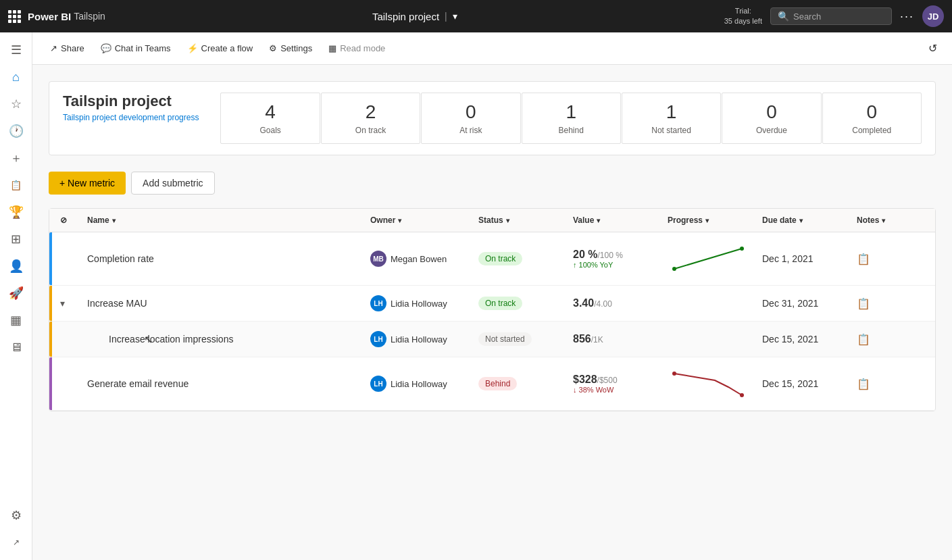 Image resolution: width=952 pixels, height=560 pixels. What do you see at coordinates (405, 16) in the screenshot?
I see `project-nav-title: Tailspin project` at bounding box center [405, 16].